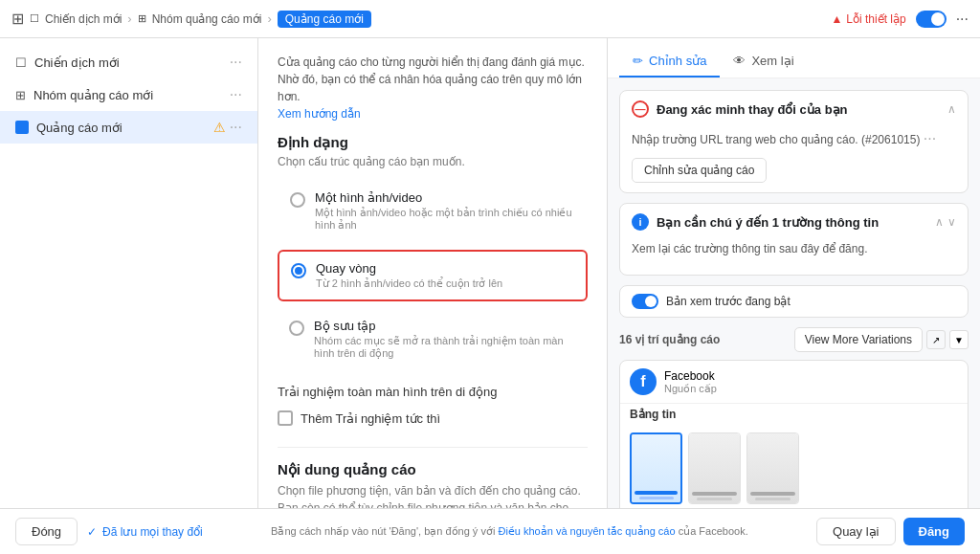 This screenshot has width=980, height=554. What do you see at coordinates (930, 138) in the screenshot?
I see `error-card-dots: ···` at bounding box center [930, 138].